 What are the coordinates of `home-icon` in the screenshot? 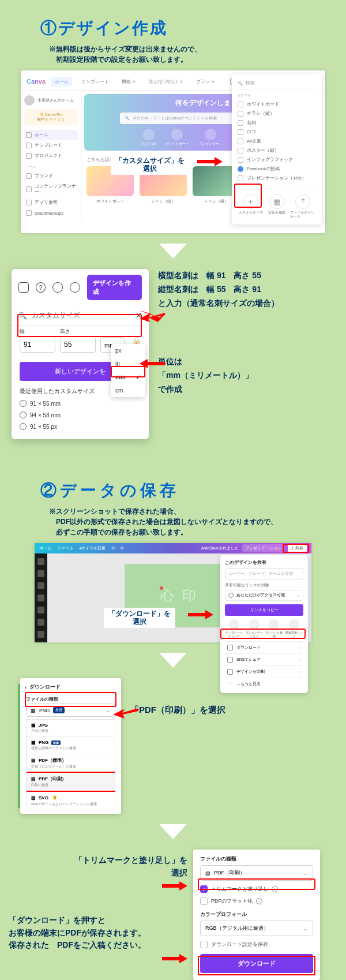 It's located at (29, 135).